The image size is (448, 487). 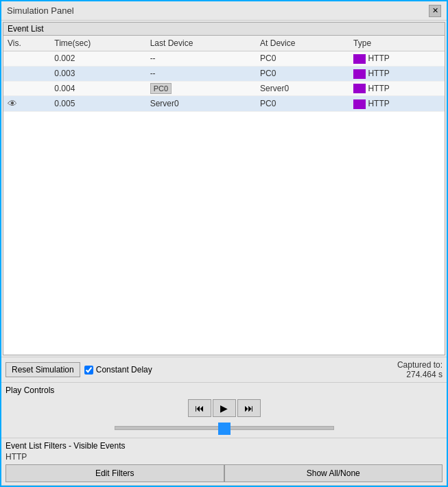 I want to click on panel-title: Simulation Panel, so click(x=40, y=11).